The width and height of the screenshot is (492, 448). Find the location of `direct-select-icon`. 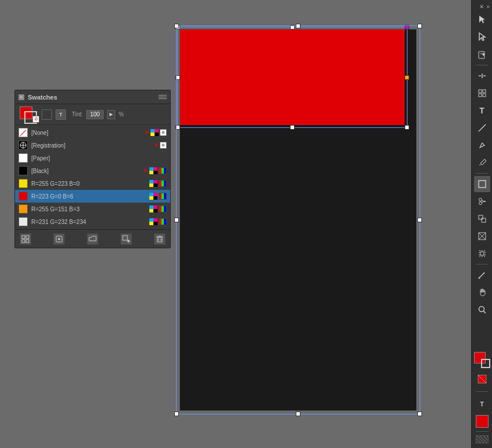

direct-select-icon is located at coordinates (482, 37).